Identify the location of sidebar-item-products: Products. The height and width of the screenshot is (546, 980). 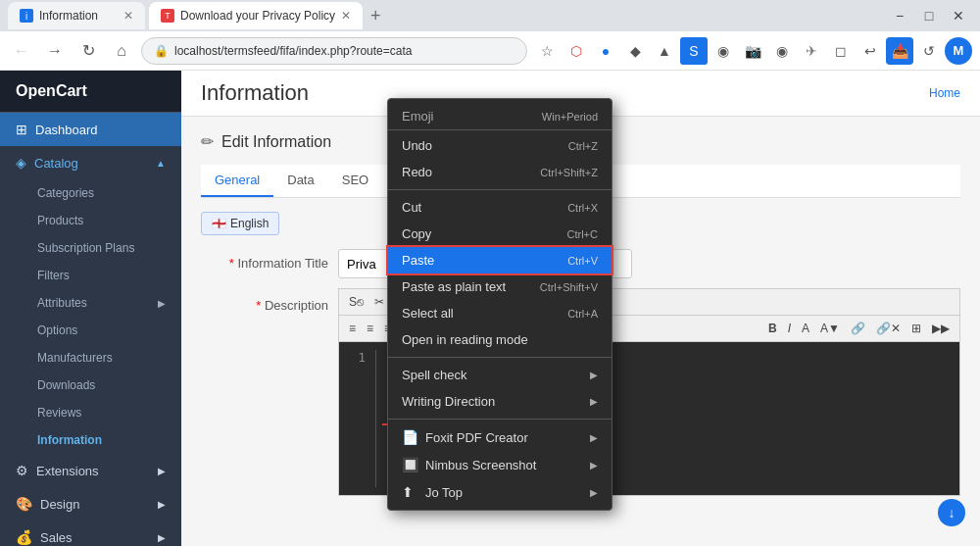
(90, 221).